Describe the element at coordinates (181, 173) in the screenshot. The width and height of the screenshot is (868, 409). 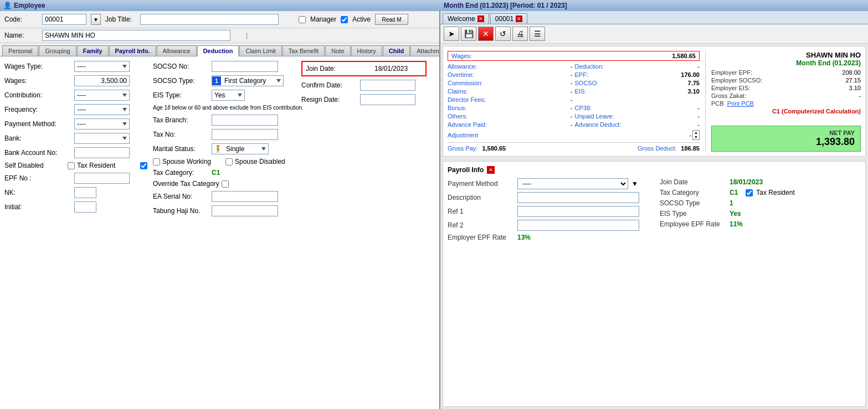
I see `tax-category-label: Tax Category:` at that location.